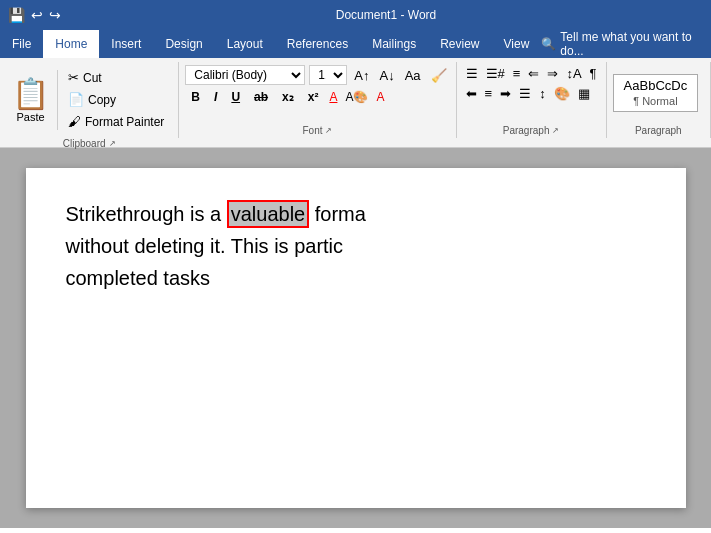 The height and width of the screenshot is (533, 711). Describe the element at coordinates (655, 101) in the screenshot. I see `style-normal-label: ¶ Normal` at that location.